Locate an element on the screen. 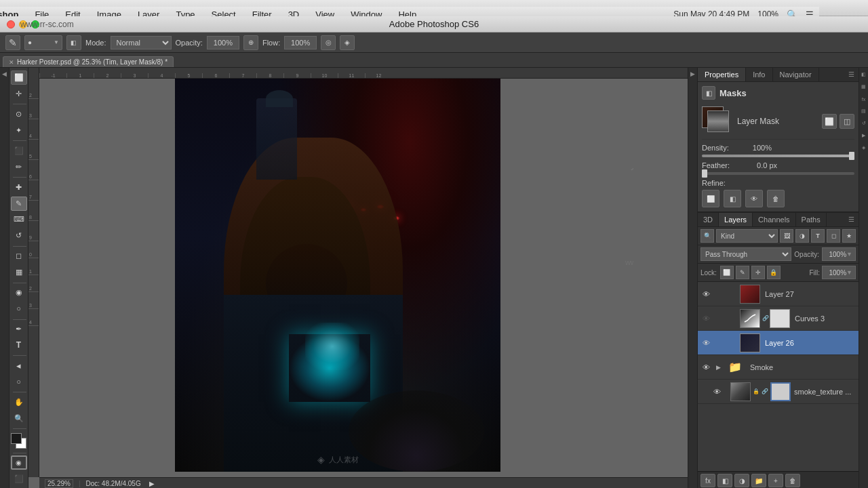 This screenshot has width=868, height=488. fill-value: 100% ▼ is located at coordinates (839, 272).